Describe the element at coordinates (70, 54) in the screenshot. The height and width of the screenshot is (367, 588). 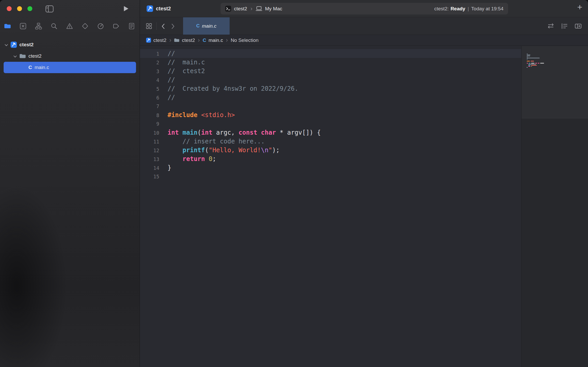
I see `project-navigator-tree: ctest2 ctest2 C main.c` at that location.